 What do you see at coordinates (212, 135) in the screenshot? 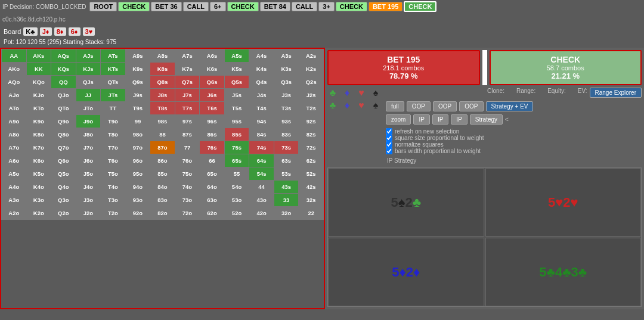
I see `matrix-cell: 86s` at bounding box center [212, 135].